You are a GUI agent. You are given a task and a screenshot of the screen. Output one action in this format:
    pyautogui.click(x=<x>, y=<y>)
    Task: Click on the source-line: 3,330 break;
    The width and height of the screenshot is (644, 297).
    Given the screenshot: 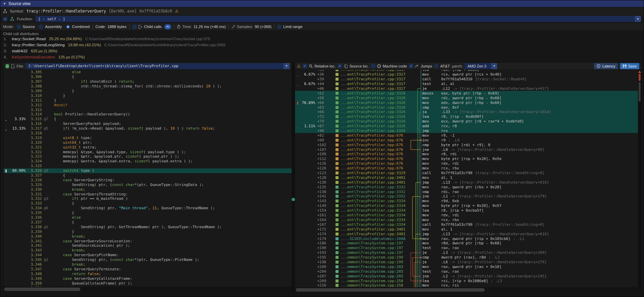 What is the action you would take?
    pyautogui.click(x=147, y=189)
    